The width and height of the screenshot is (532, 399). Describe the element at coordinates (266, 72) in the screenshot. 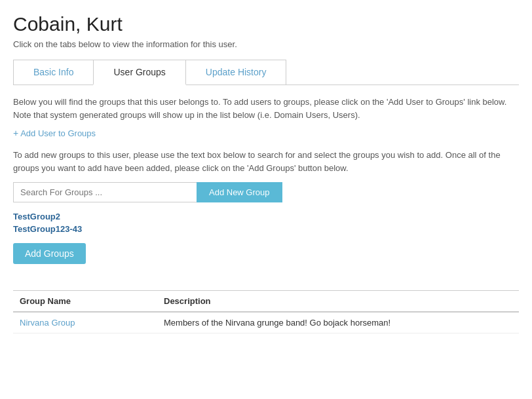

I see `tab-bar: Basic Info User Groups Update History` at that location.